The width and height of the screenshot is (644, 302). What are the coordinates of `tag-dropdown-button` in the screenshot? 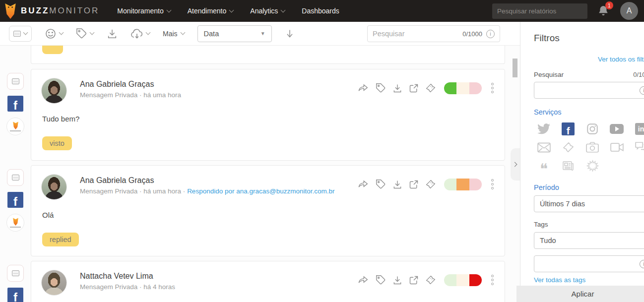 It's located at (85, 34).